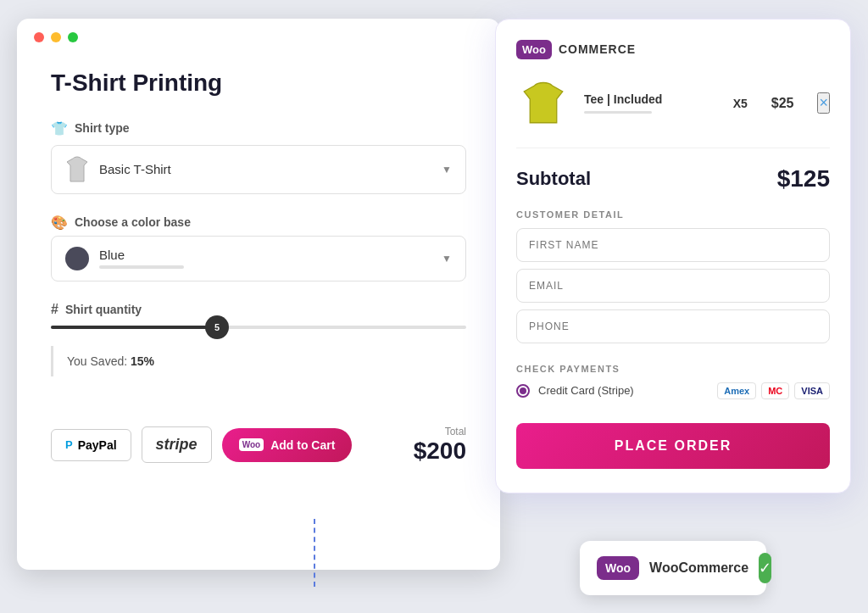 The height and width of the screenshot is (613, 868). What do you see at coordinates (259, 83) in the screenshot?
I see `page-title: T-Shirt Printing` at bounding box center [259, 83].